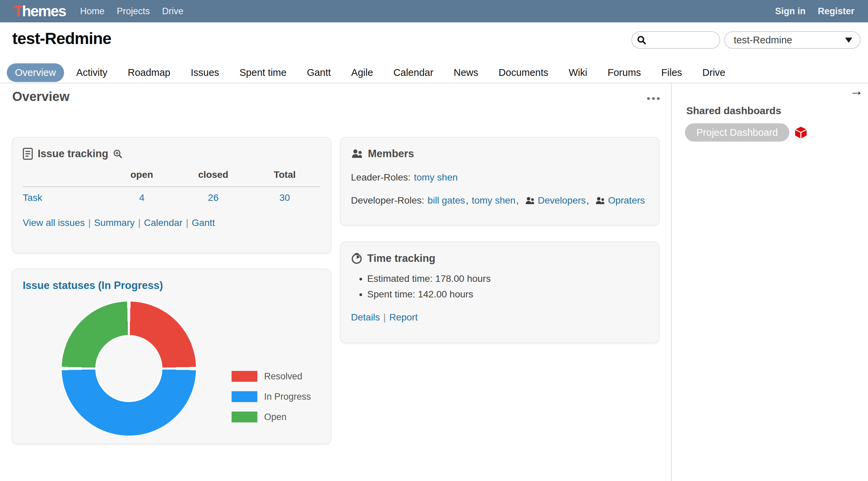 This screenshot has height=481, width=868. What do you see at coordinates (809, 12) in the screenshot?
I see `navbar-account-menu: Sign inRegister` at bounding box center [809, 12].